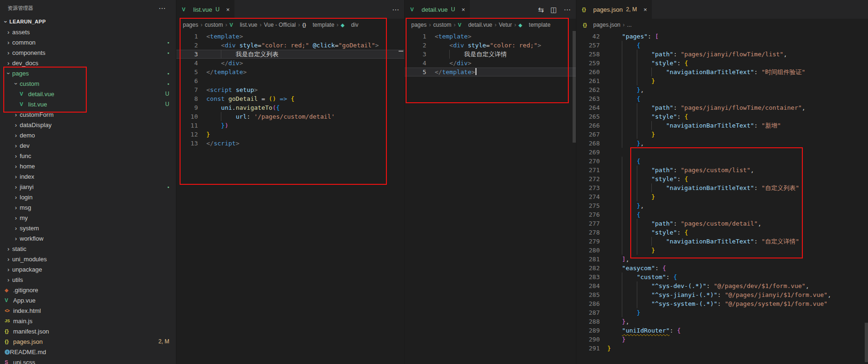  I want to click on code-line: 274 }, so click(722, 197).